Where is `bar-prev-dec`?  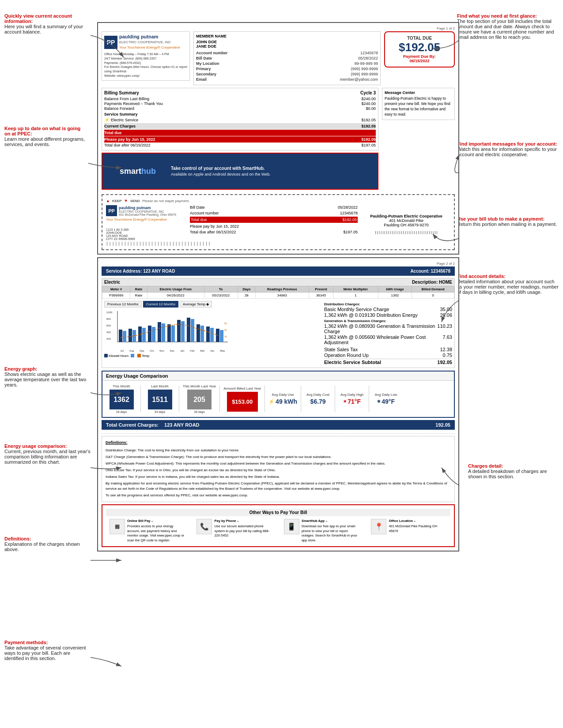 bar-prev-dec is located at coordinates (169, 333).